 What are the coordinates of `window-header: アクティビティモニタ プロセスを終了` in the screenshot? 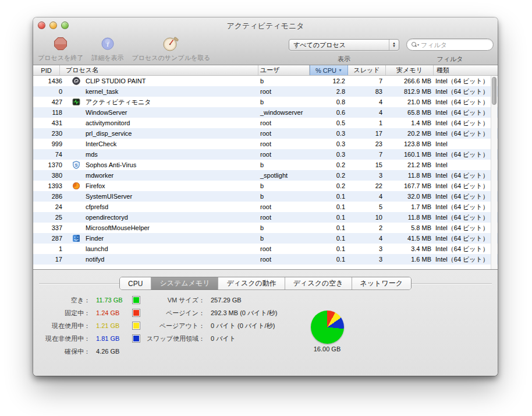 It's located at (265, 41).